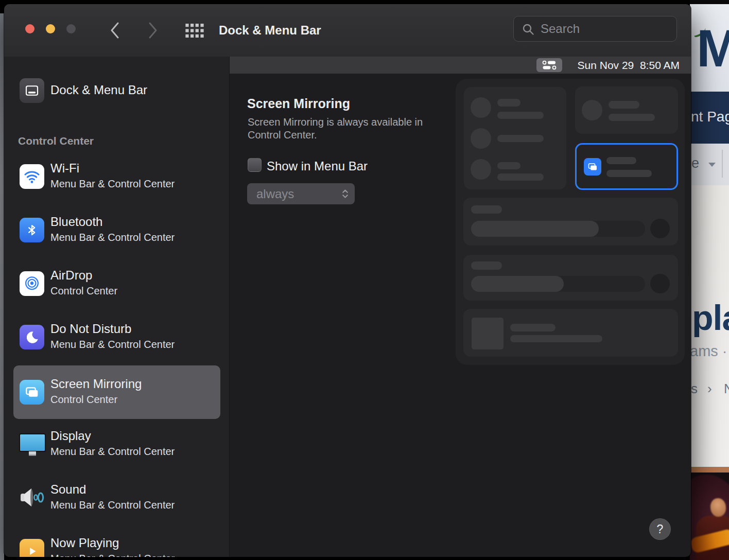  Describe the element at coordinates (117, 540) in the screenshot. I see `sidebar-item-now-playing: Now Playing Menu Bar & Control Center` at that location.